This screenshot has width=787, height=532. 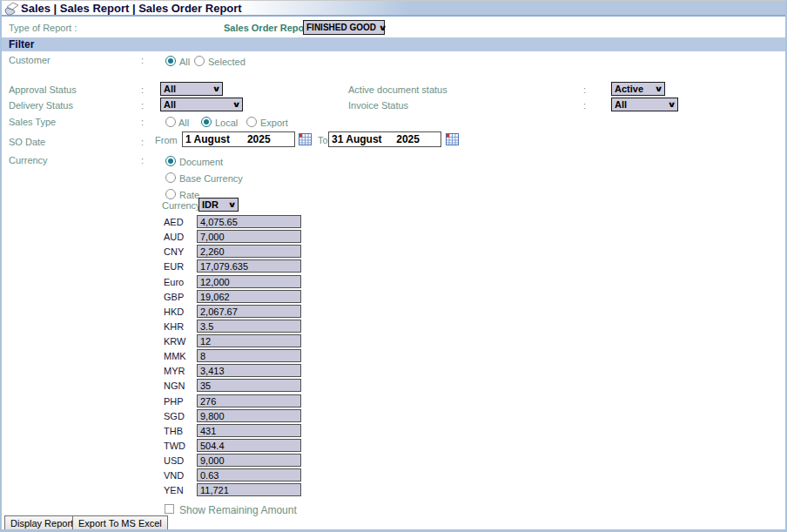 What do you see at coordinates (252, 122) in the screenshot?
I see `sales-type-export-radio` at bounding box center [252, 122].